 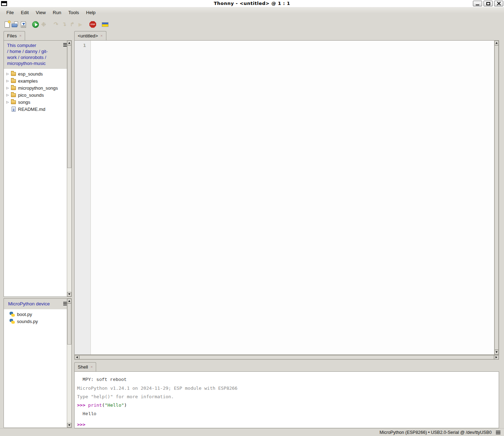 What do you see at coordinates (37, 304) in the screenshot?
I see `device-panel-header: MicroPython device` at bounding box center [37, 304].